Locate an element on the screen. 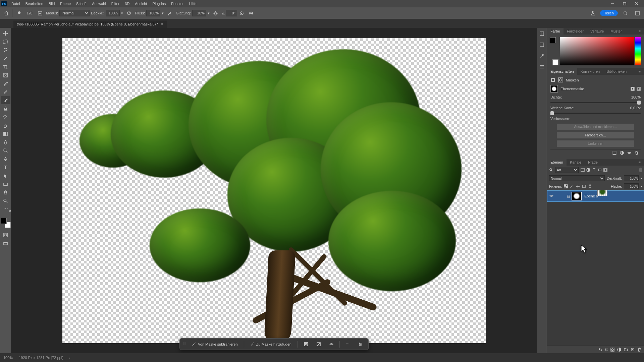  angle-input is located at coordinates (231, 13).